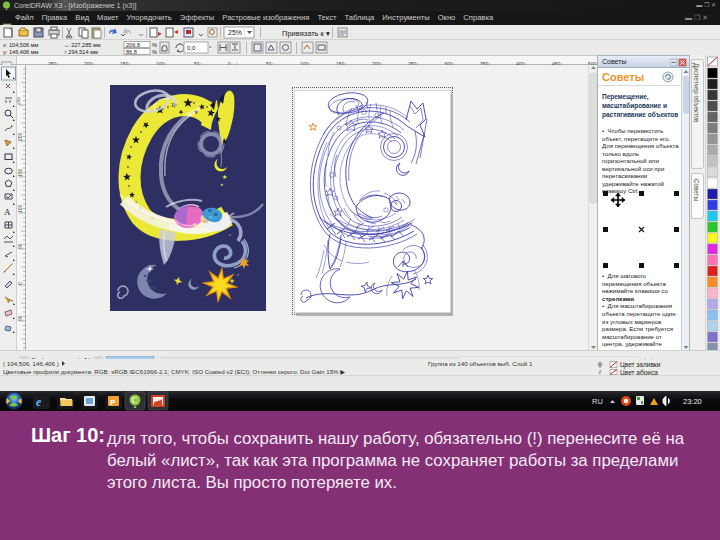 This screenshot has width=720, height=540. What do you see at coordinates (235, 32) in the screenshot?
I see `svg-text: 25%` at bounding box center [235, 32].